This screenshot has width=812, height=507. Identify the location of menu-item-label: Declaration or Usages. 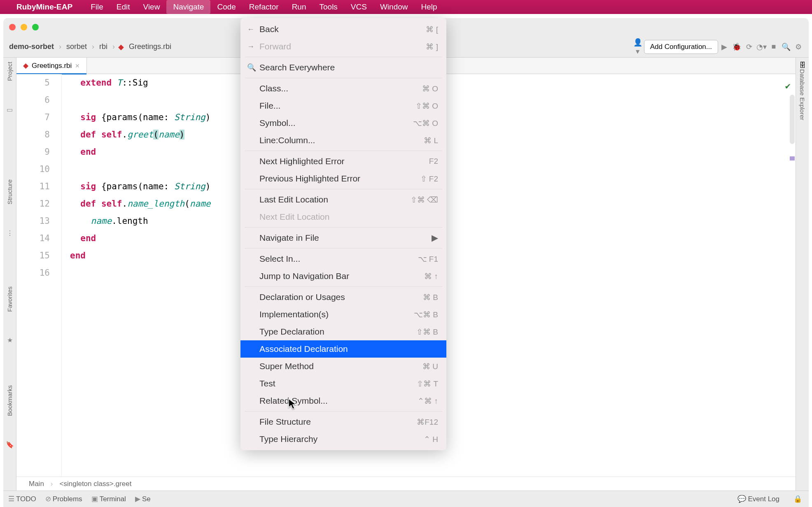
(341, 297).